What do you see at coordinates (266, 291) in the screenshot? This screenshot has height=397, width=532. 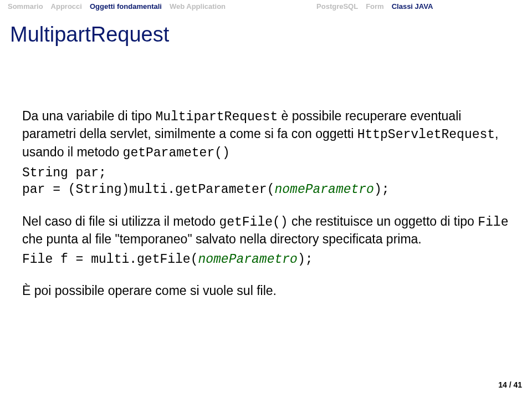 I see `paragraph-3: È poi possibile operare come si vuole su…` at bounding box center [266, 291].